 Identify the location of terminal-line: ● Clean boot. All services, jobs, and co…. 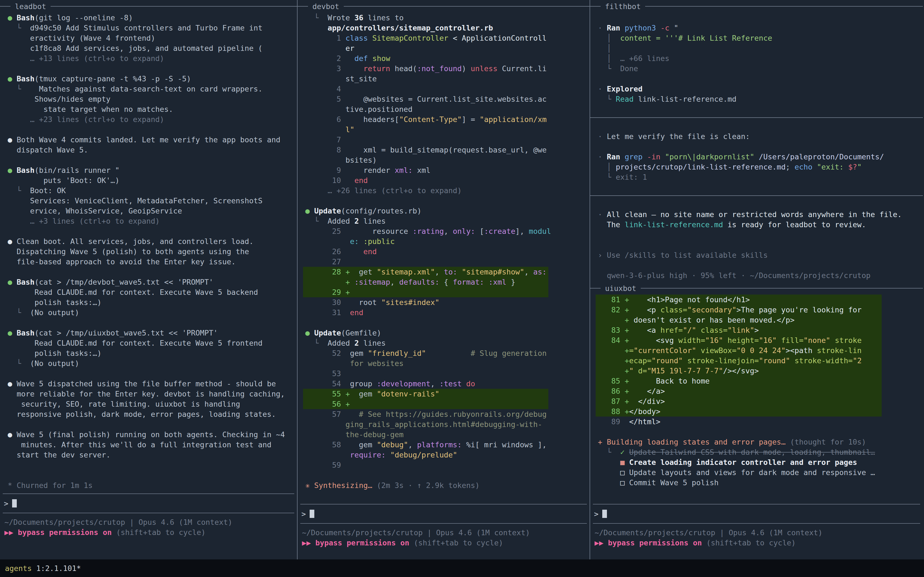
(149, 241).